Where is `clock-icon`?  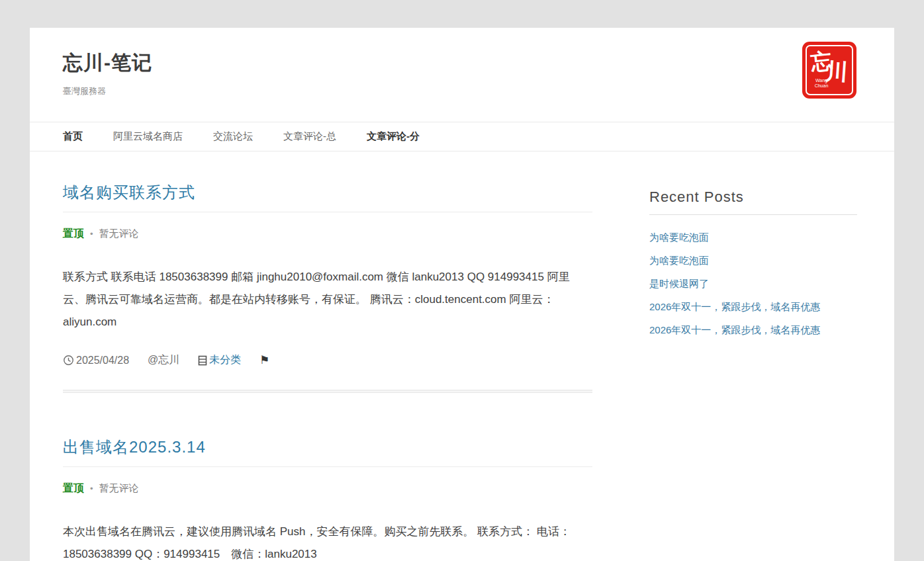
clock-icon is located at coordinates (69, 360).